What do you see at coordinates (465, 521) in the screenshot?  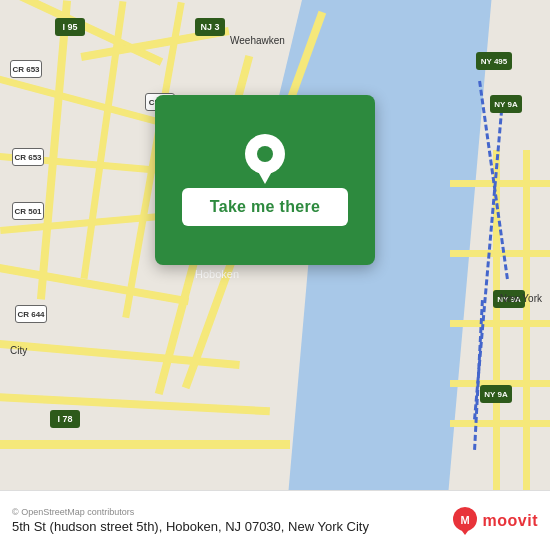 I see `moovit-icon: M` at bounding box center [465, 521].